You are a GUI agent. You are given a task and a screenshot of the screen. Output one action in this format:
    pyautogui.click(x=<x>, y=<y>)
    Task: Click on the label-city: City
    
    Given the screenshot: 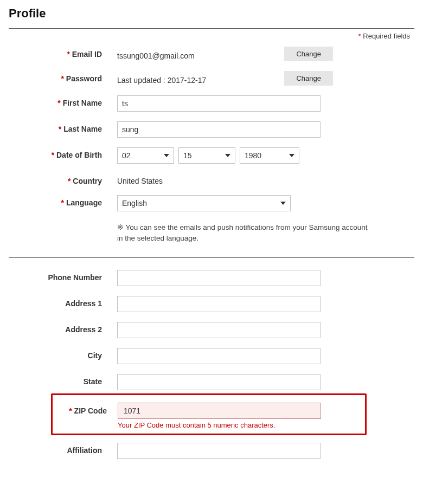 What is the action you would take?
    pyautogui.click(x=63, y=354)
    